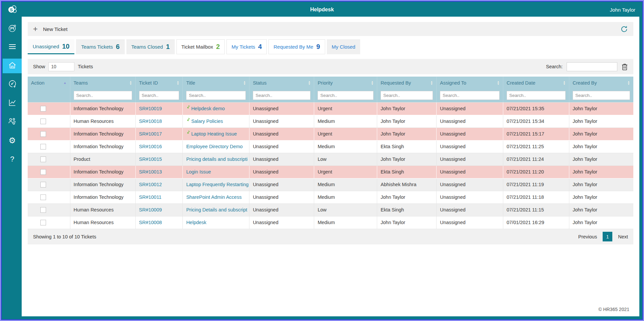 Image resolution: width=644 pixels, height=321 pixels. What do you see at coordinates (151, 134) in the screenshot?
I see `ticket-id-link: SR#10017` at bounding box center [151, 134].